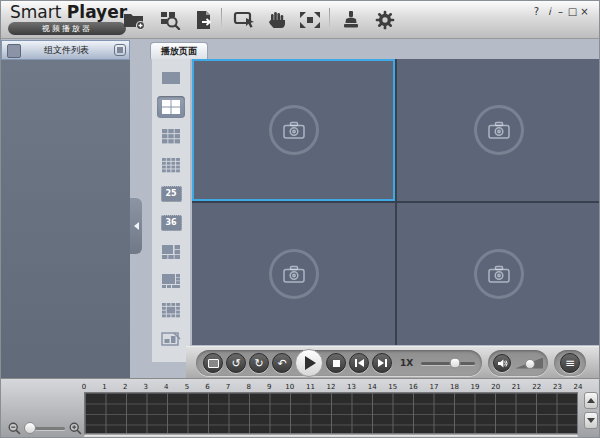 This screenshot has height=438, width=600. Describe the element at coordinates (179, 50) in the screenshot. I see `tab-playback-page: 播放页面` at that location.